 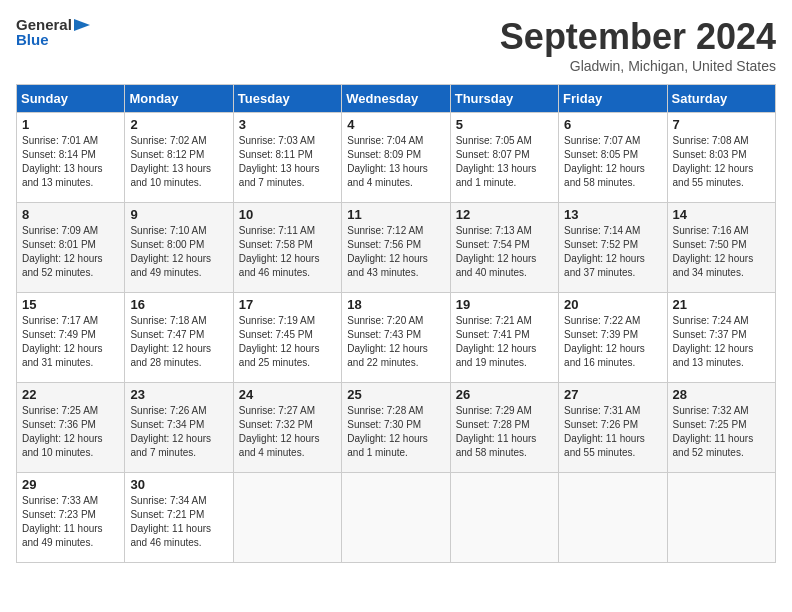 What do you see at coordinates (71, 428) in the screenshot?
I see `calendar-cell: 22Sunrise: 7:25 AMSunset: 7:36 PMDayligh…` at bounding box center [71, 428].